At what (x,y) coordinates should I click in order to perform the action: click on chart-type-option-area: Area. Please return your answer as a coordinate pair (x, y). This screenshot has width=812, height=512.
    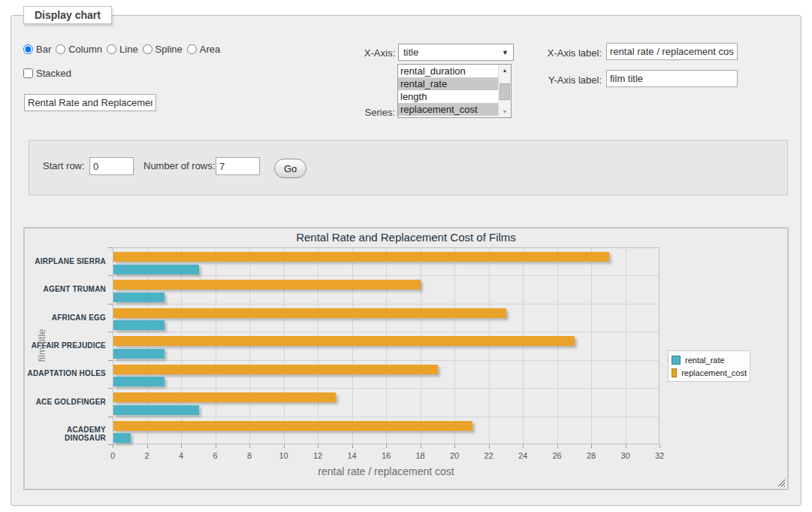
    Looking at the image, I should click on (204, 50).